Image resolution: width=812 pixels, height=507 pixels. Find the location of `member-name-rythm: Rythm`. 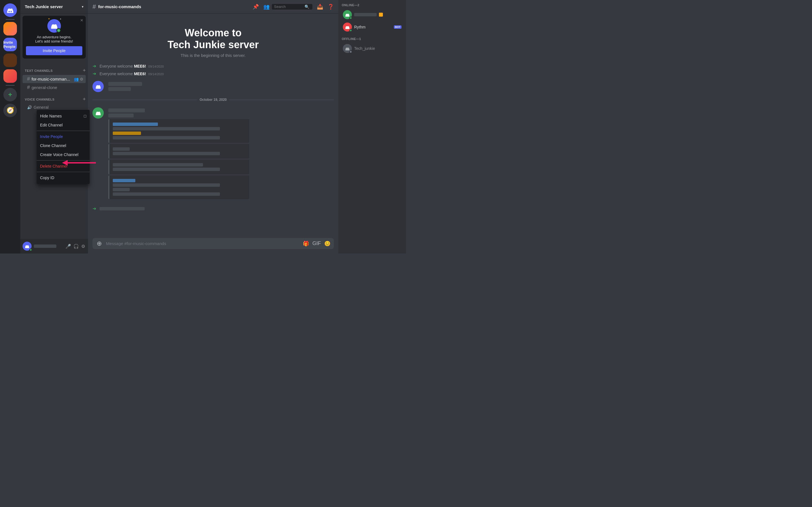

member-name-rythm: Rythm is located at coordinates (373, 27).